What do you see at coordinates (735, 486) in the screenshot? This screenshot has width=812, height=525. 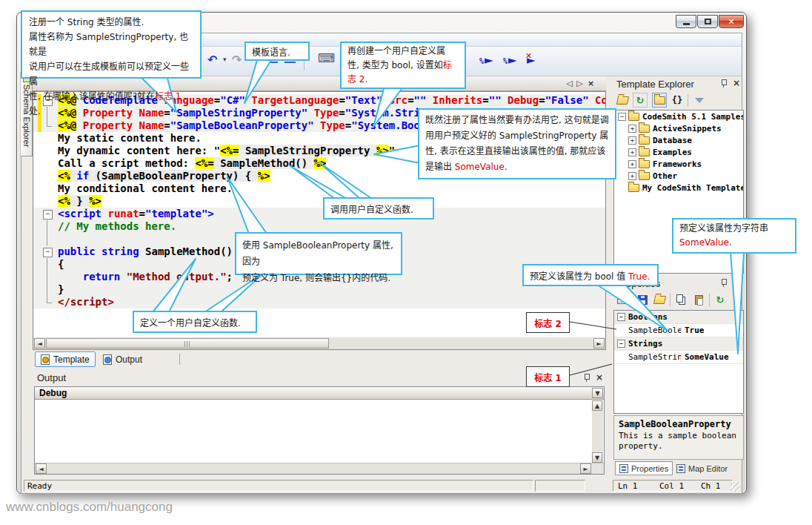 I see `resize-grip` at bounding box center [735, 486].